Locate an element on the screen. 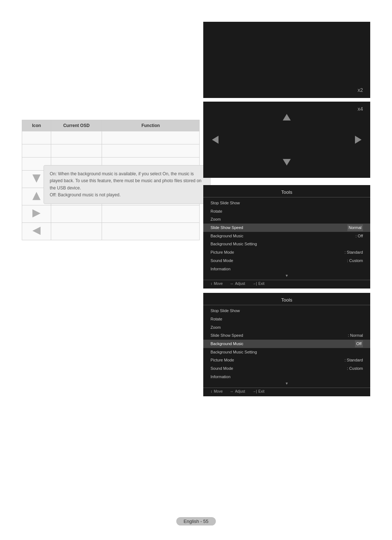 This screenshot has height=540, width=392. arrow-right-icon is located at coordinates (37, 213).